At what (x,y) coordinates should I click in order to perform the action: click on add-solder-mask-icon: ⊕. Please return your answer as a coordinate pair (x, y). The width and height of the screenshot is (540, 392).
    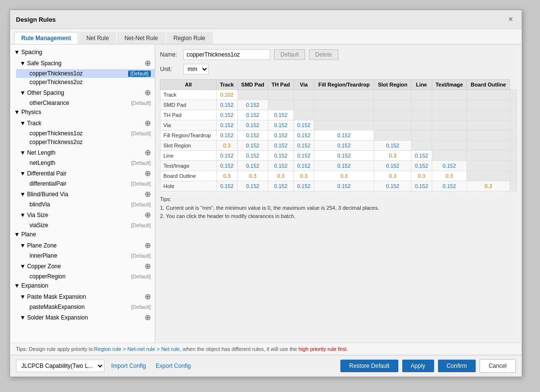
    Looking at the image, I should click on (148, 317).